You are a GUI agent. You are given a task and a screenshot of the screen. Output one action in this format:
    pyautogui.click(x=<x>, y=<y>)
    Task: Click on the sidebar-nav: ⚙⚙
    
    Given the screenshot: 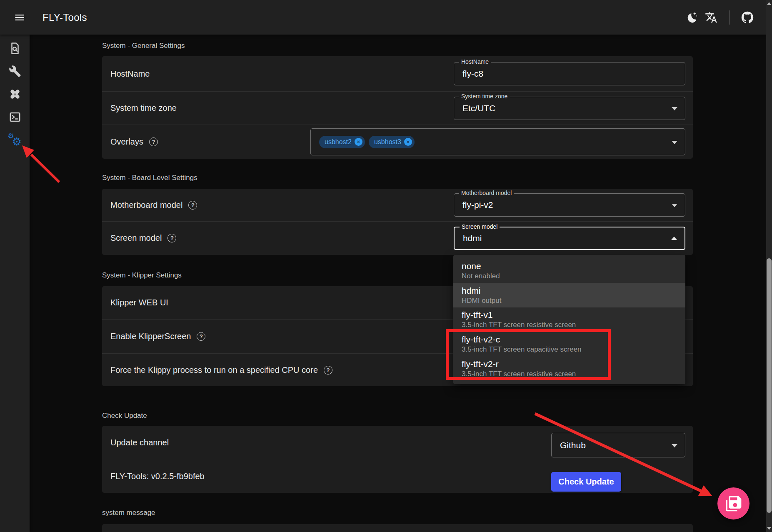 What is the action you would take?
    pyautogui.click(x=15, y=283)
    